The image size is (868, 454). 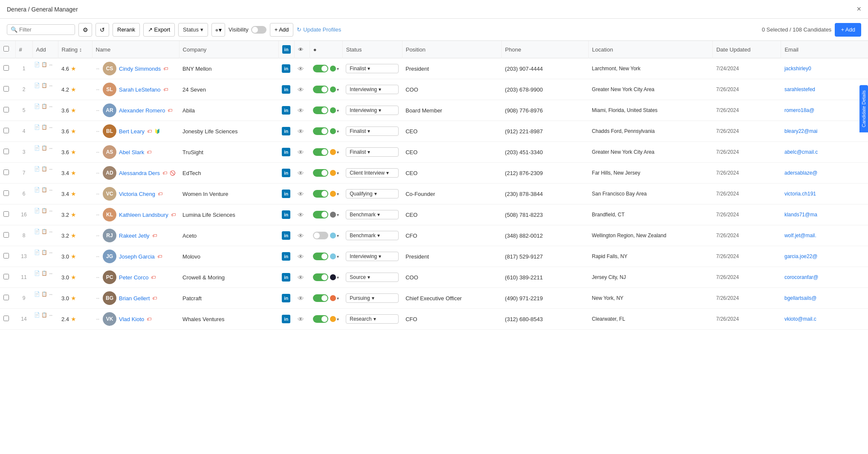 I want to click on row-email: vkioto@mail.c, so click(x=825, y=319).